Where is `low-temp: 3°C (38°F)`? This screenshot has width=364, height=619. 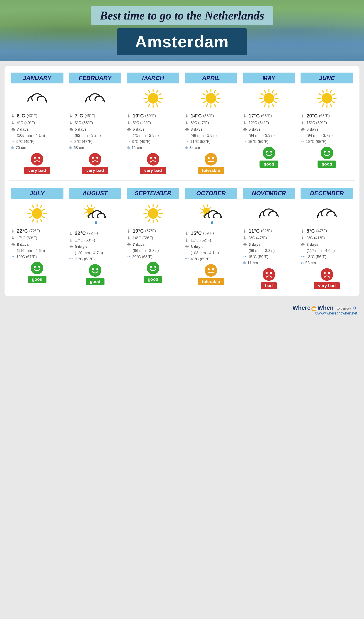
low-temp: 3°C (38°F) is located at coordinates (84, 123).